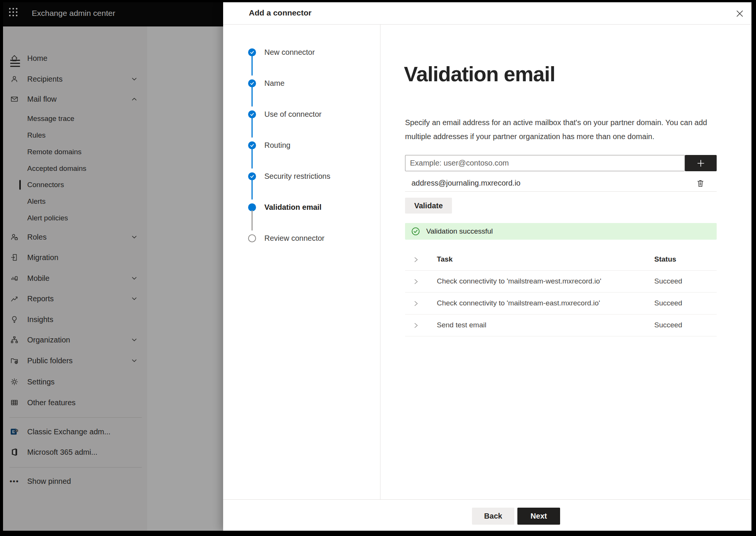 The height and width of the screenshot is (536, 756). Describe the element at coordinates (466, 183) in the screenshot. I see `added-address: address@journaling.mxrecord.io` at that location.